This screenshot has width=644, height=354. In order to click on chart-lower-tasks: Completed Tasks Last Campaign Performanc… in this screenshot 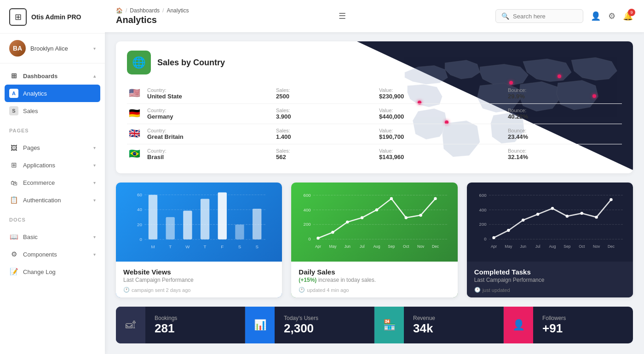, I will do `click(550, 280)`.